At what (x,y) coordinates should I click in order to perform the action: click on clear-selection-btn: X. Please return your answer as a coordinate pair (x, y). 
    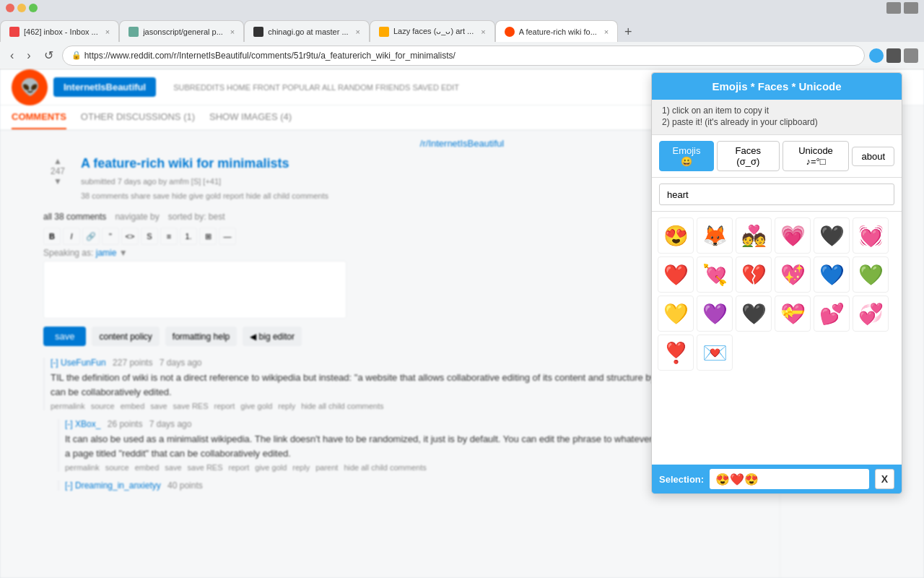
    Looking at the image, I should click on (885, 479).